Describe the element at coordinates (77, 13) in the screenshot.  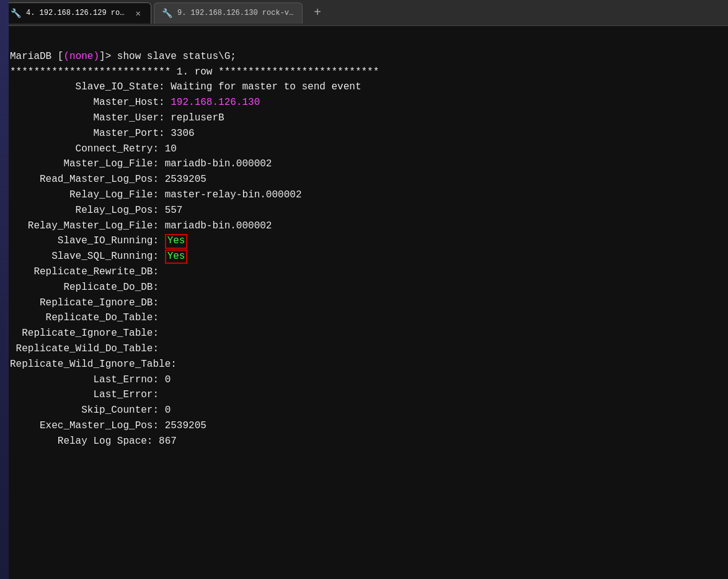
I see `tab-1: 🔧 4. 192.168.126.129 rock-vmwarestat ✕` at that location.